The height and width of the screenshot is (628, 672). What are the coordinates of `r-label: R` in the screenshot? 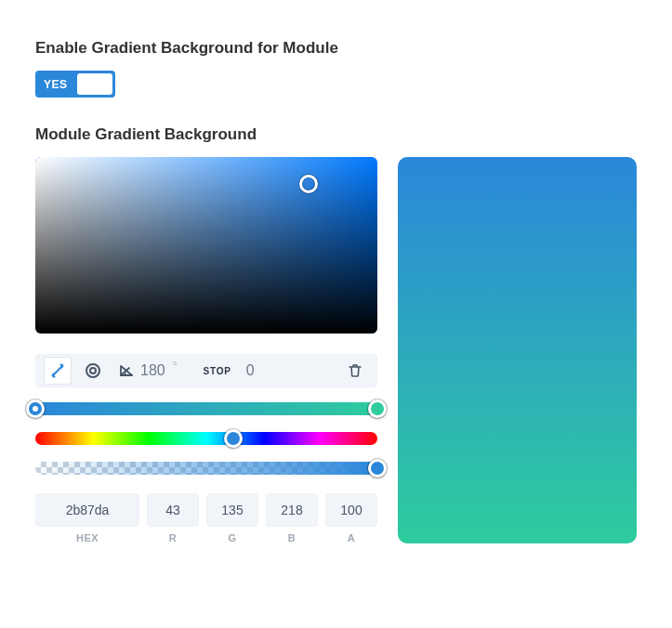 It's located at (173, 538).